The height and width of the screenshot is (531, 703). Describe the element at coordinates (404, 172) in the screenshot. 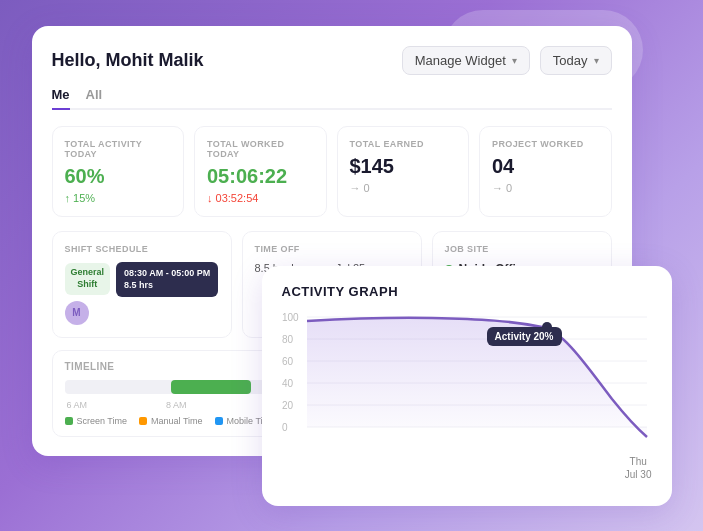

I see `stat-card-total-earned: TOTAL EARNED $145 → 0` at that location.